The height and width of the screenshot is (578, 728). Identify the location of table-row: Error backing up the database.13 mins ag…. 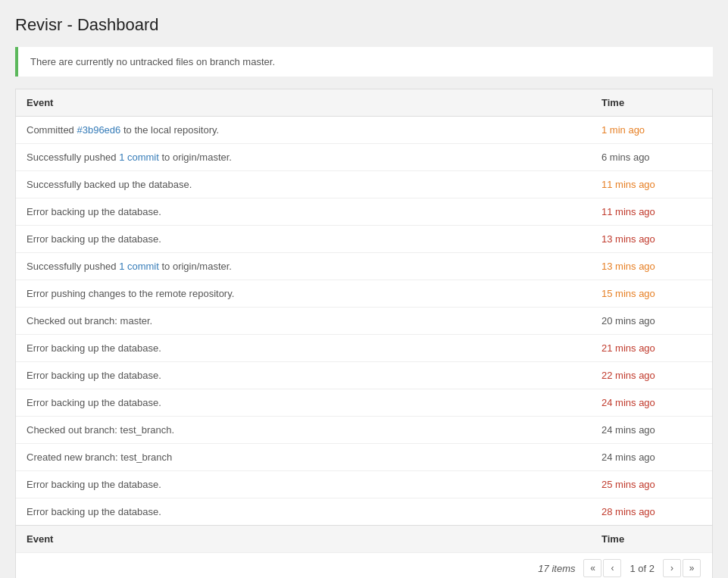
(364, 239).